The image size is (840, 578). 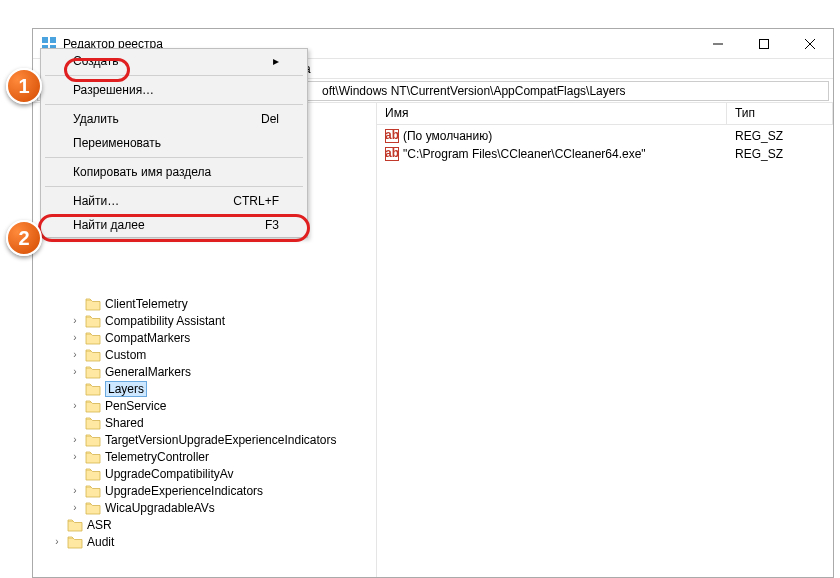 I want to click on menu-permissions: Разрешения…, so click(x=174, y=90).